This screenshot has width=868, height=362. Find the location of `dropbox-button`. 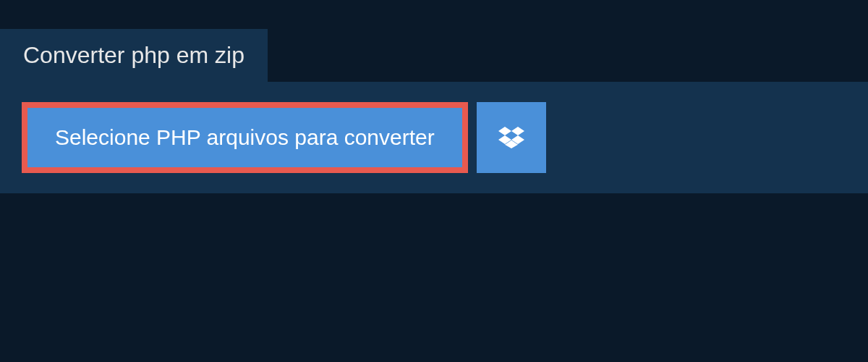

dropbox-button is located at coordinates (511, 138).